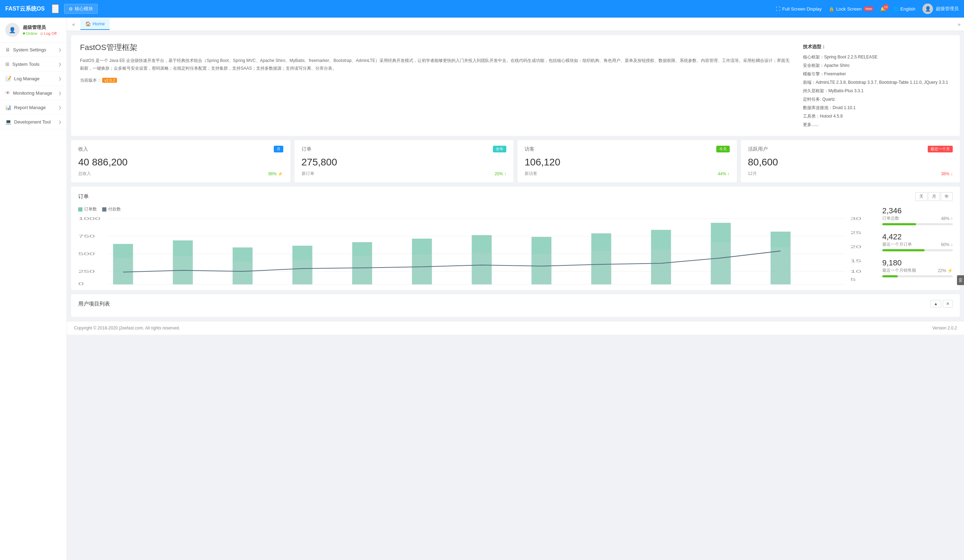  I want to click on lock-icon: 🔒, so click(832, 9).